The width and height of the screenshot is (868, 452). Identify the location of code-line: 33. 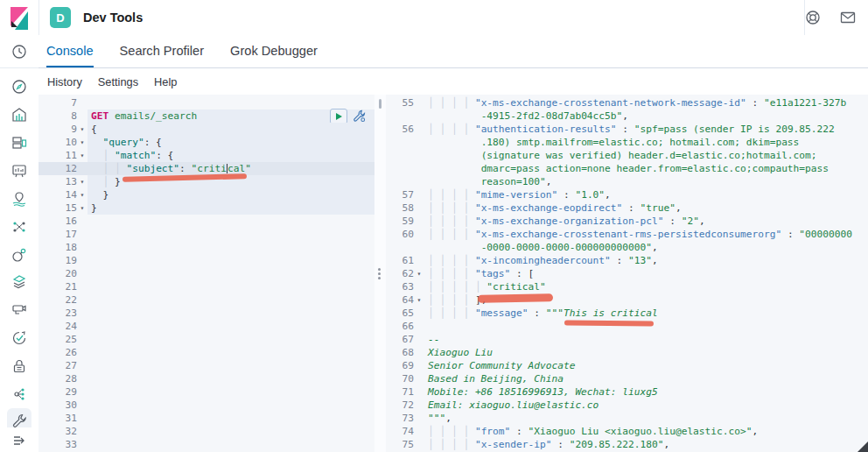
(206, 445).